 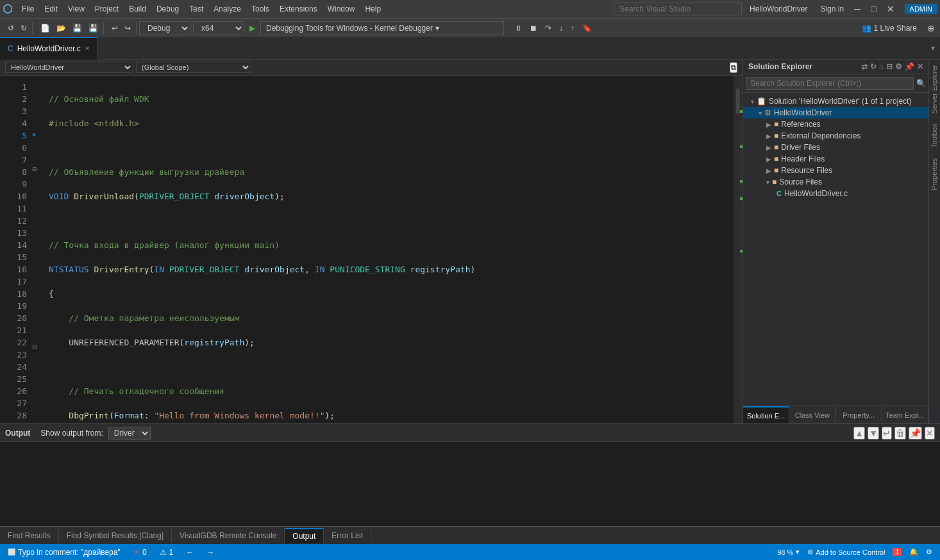 I want to click on toolbar-new-button: 📄, so click(x=45, y=28).